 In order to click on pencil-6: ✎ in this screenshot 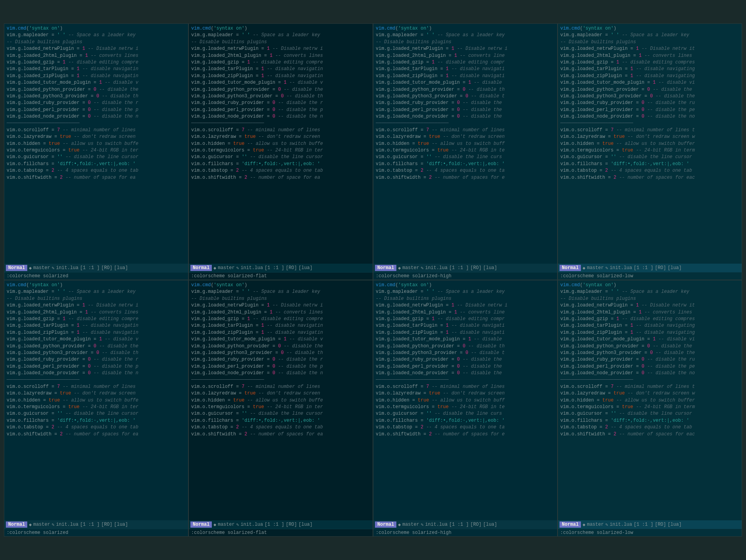, I will do `click(238, 525)`.